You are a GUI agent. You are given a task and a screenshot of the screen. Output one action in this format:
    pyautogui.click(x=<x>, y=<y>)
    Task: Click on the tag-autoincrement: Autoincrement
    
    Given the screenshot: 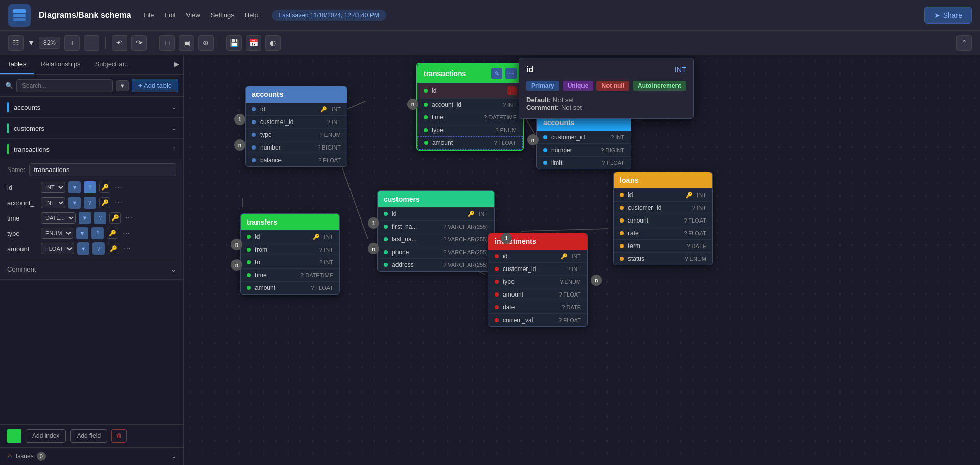 What is the action you would take?
    pyautogui.click(x=659, y=86)
    